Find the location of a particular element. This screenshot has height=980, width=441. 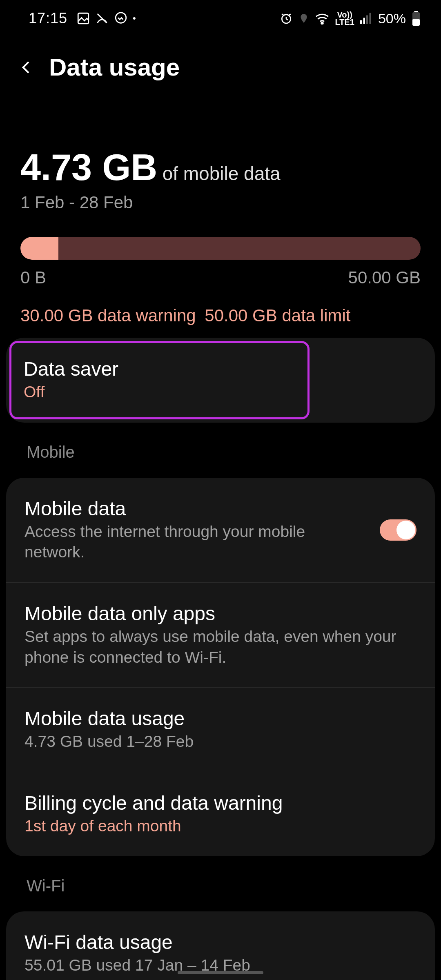

chevron-left-icon is located at coordinates (27, 67).